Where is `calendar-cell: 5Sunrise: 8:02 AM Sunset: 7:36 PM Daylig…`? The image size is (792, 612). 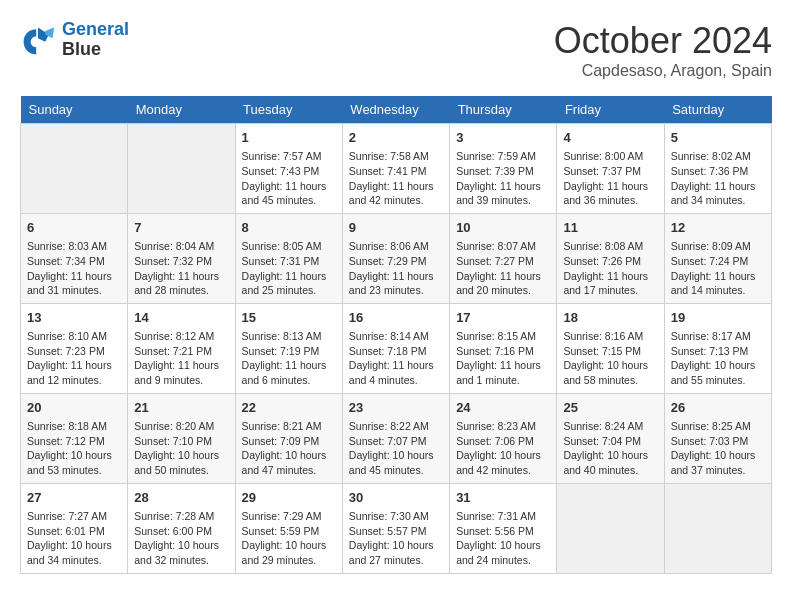 calendar-cell: 5Sunrise: 8:02 AM Sunset: 7:36 PM Daylig… is located at coordinates (718, 169).